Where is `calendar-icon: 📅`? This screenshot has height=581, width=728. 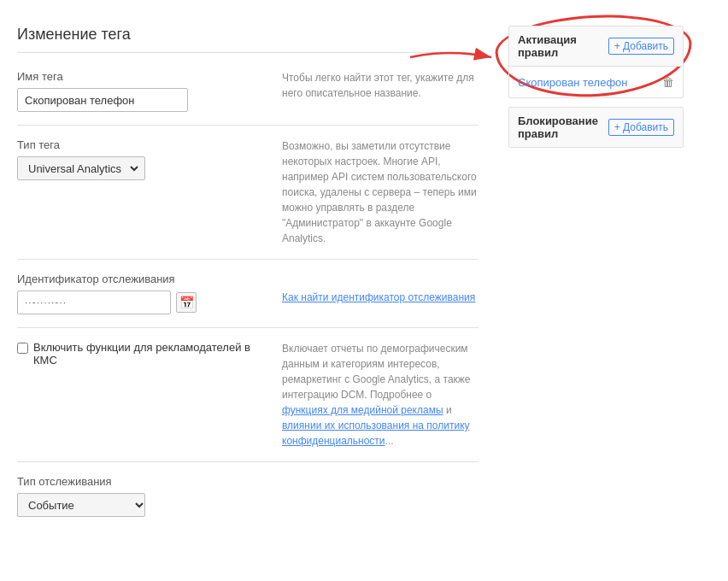 calendar-icon: 📅 is located at coordinates (186, 302).